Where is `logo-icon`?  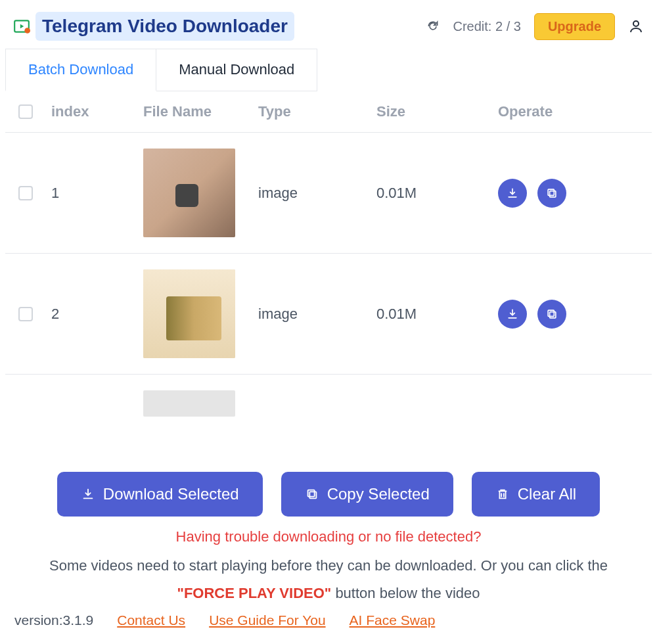
logo-icon is located at coordinates (22, 26).